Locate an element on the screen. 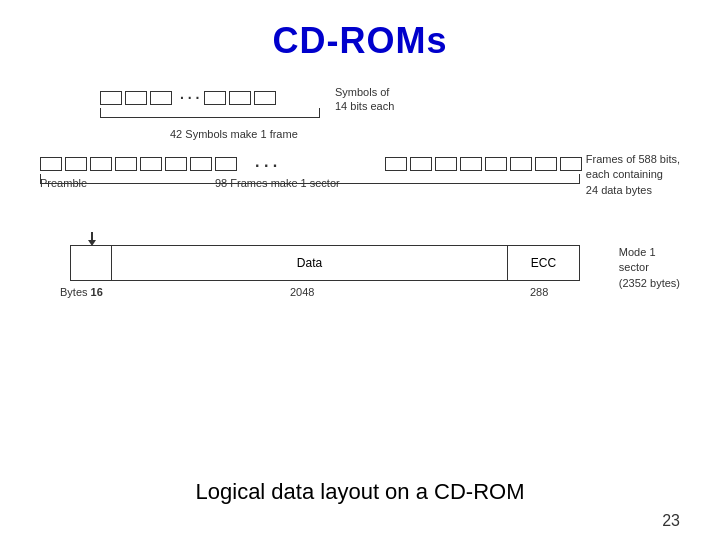  frames-dots: · · · is located at coordinates (266, 166).